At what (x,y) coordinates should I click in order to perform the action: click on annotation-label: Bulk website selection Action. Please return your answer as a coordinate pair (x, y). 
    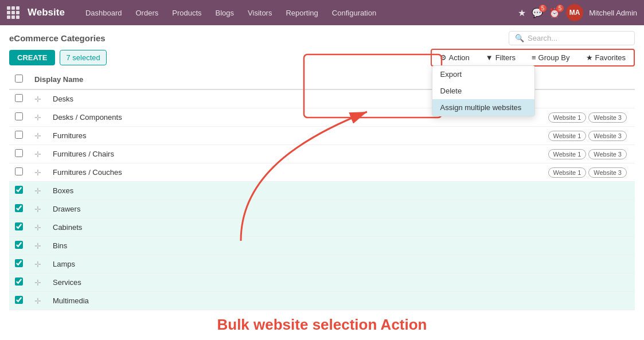
    Looking at the image, I should click on (322, 325).